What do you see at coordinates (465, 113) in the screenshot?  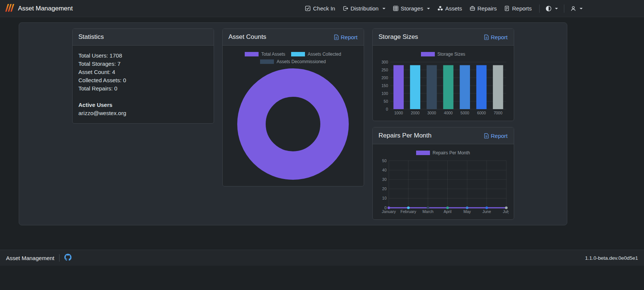 I see `svg-text: 5000` at bounding box center [465, 113].